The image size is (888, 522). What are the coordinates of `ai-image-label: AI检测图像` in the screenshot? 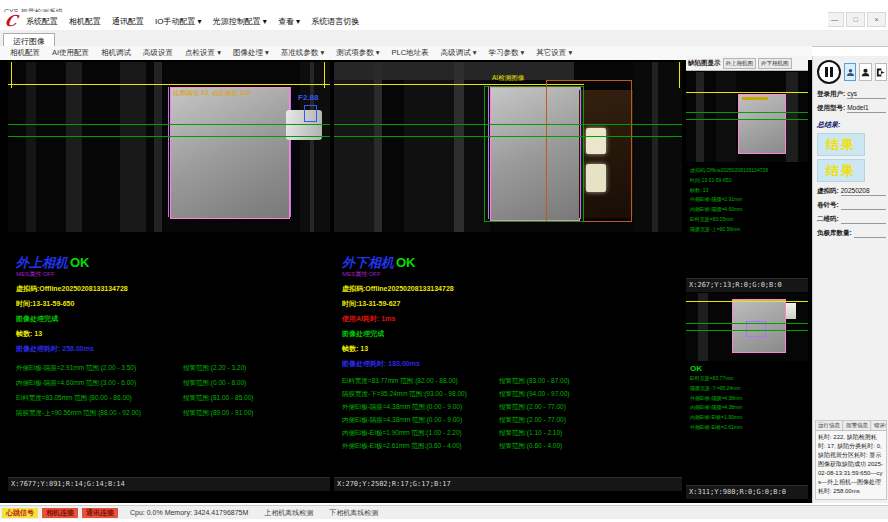 It's located at (508, 78).